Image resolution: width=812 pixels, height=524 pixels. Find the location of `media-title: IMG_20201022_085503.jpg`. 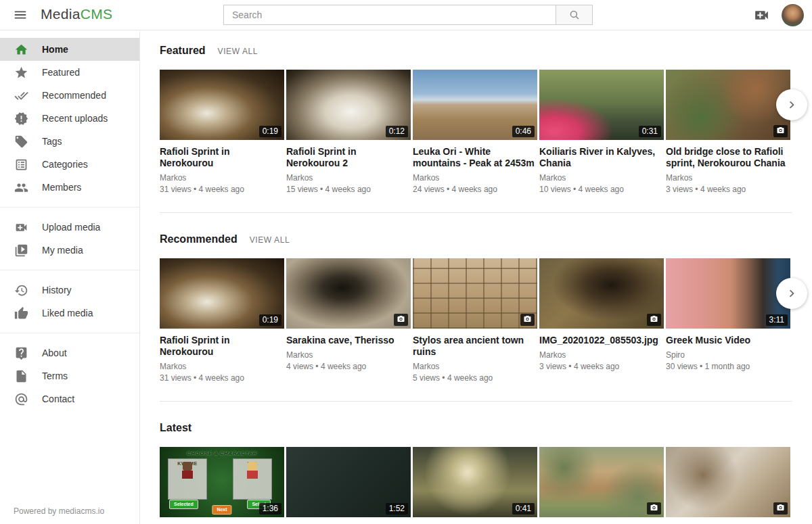

media-title: IMG_20201022_085503.jpg is located at coordinates (602, 341).